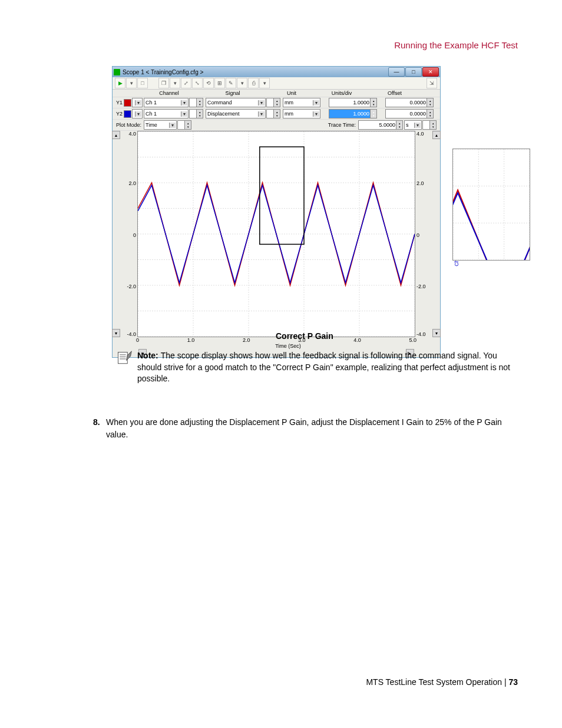  I want to click on expand-icon: ⇲, so click(432, 83).